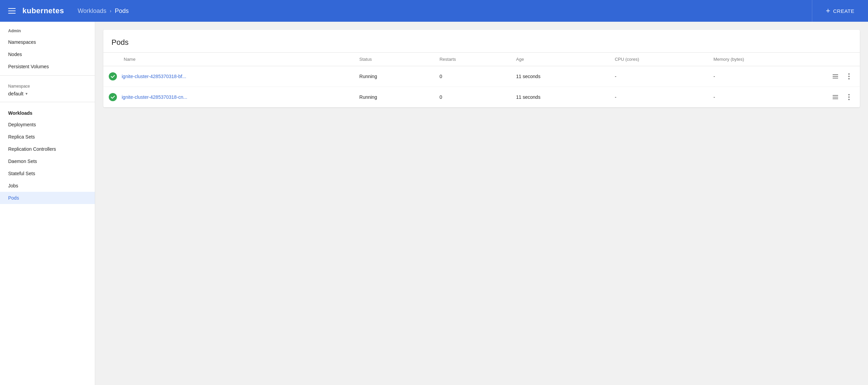 Image resolution: width=868 pixels, height=385 pixels. I want to click on sidebar-item-jobs: Jobs, so click(48, 186).